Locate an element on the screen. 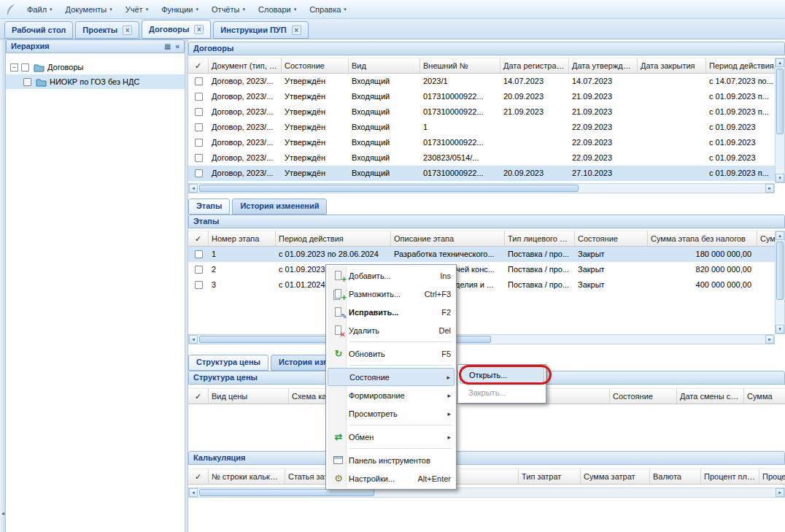  contracts-col-period: Период действия... is located at coordinates (740, 66).